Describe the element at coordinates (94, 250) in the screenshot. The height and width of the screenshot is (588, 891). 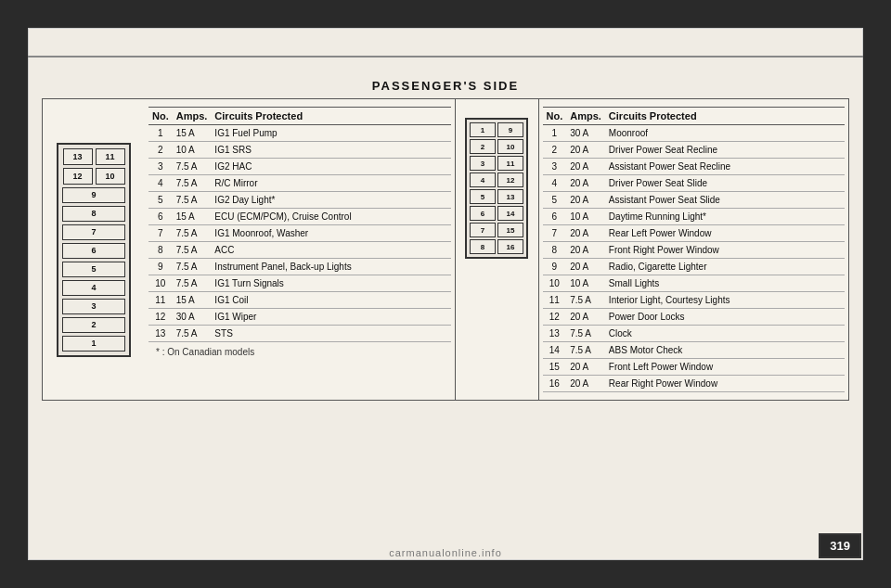
I see `left-fuse-box: 13 11 12 10 9 8 7 6` at that location.